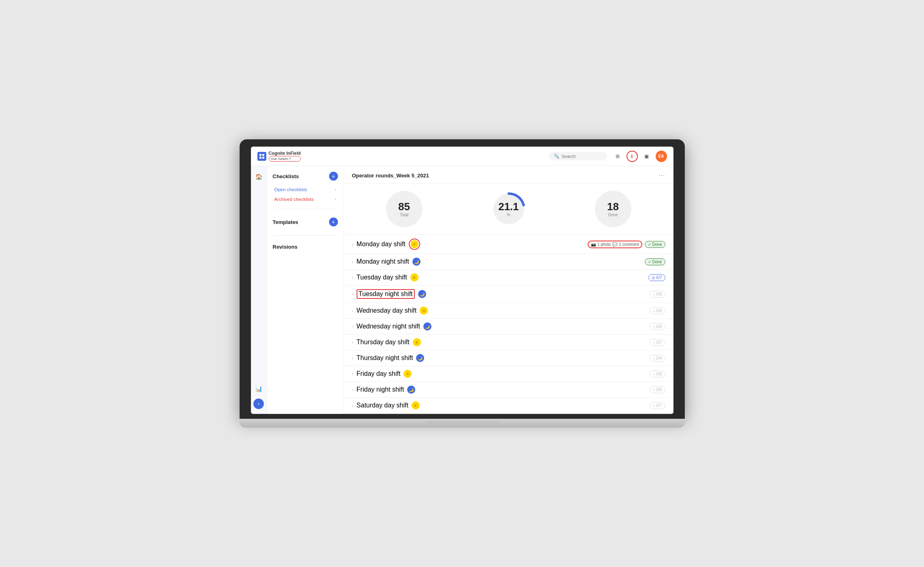  Describe the element at coordinates (509, 324) in the screenshot. I see `checklist-items: › Monday day shift ☀ 📷 1 photo 💬 1 comme…` at that location.